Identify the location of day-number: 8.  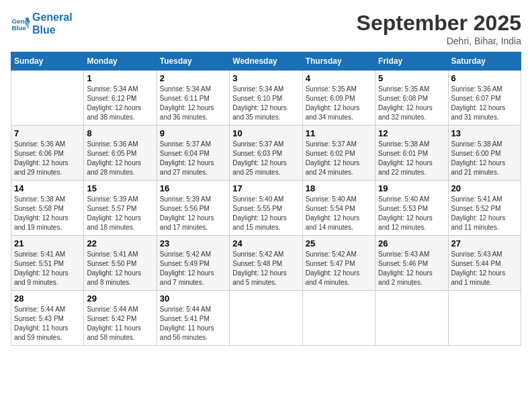
(120, 133).